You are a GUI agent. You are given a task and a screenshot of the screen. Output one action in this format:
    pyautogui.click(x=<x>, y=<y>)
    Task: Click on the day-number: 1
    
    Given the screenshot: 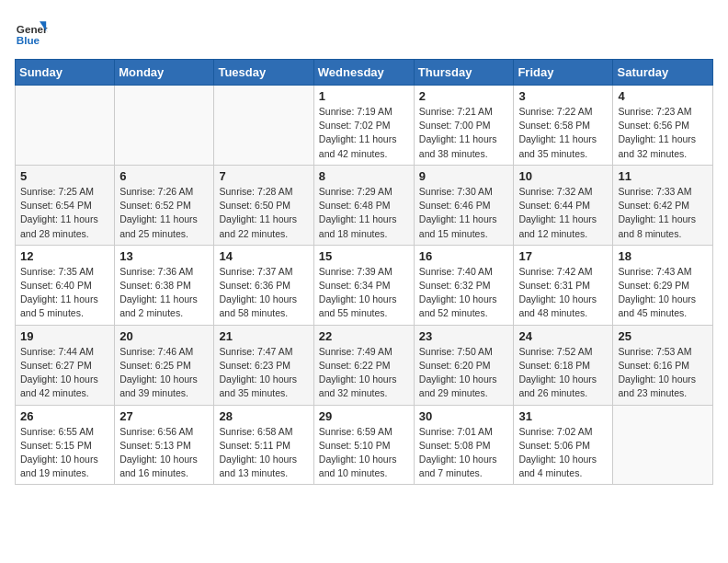 What is the action you would take?
    pyautogui.click(x=364, y=96)
    